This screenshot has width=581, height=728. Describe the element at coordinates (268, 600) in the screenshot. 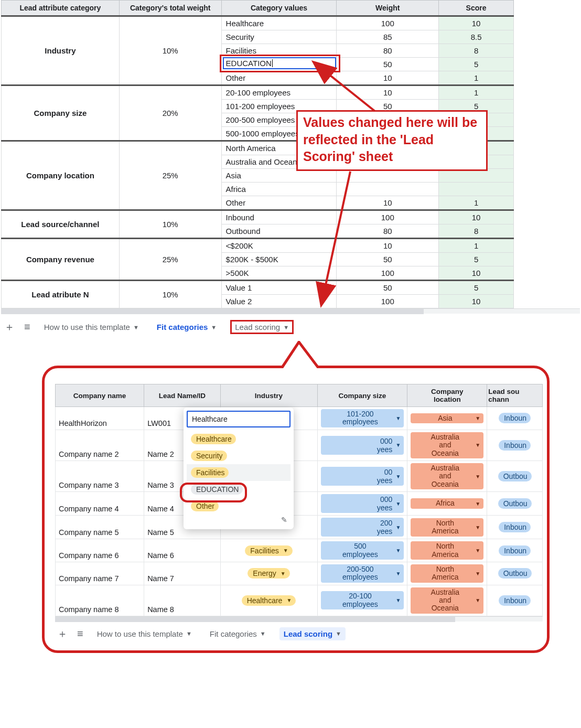

I see `industry-cell: Healthcare ▼` at that location.